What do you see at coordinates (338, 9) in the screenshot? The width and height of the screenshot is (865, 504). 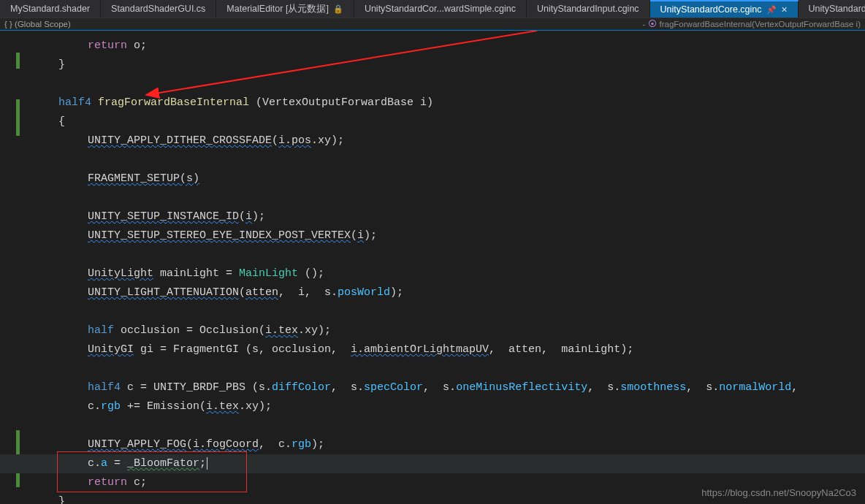 I see `lock-icon: 🔒` at bounding box center [338, 9].